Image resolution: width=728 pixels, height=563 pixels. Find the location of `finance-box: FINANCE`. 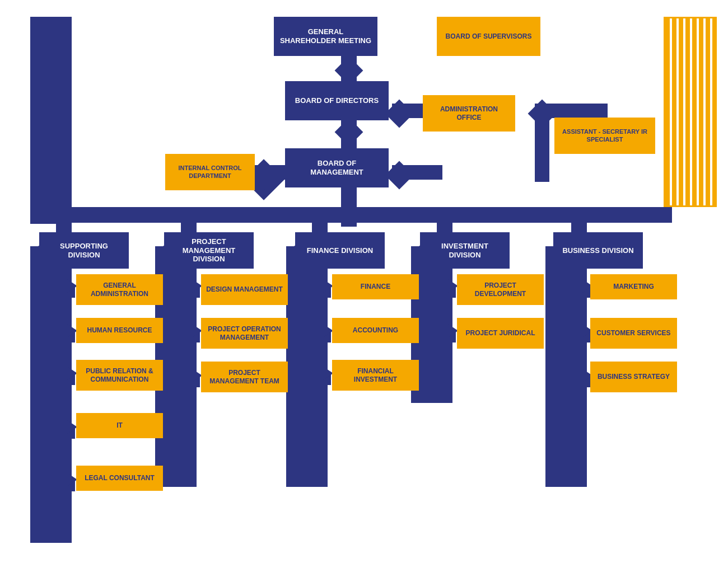

finance-box: FINANCE is located at coordinates (375, 287).